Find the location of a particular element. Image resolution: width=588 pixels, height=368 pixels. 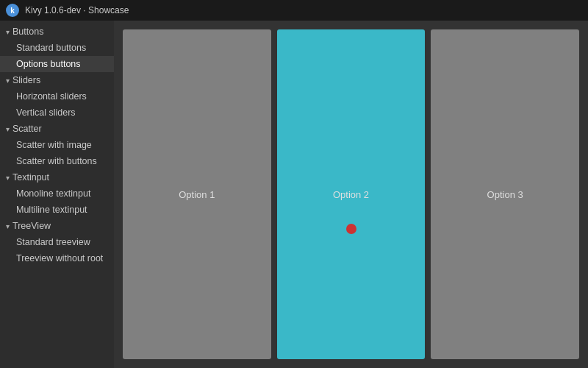

sidebar-item-scatter-image: Scatter with image is located at coordinates (57, 145).